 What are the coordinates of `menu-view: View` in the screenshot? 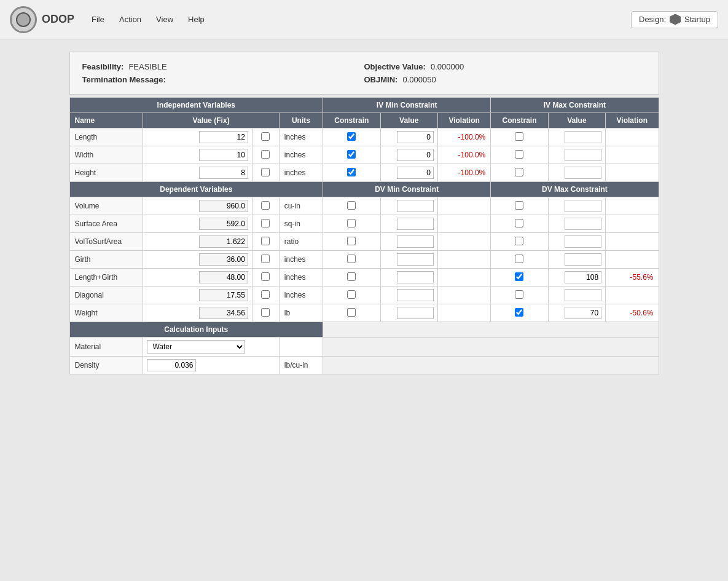 It's located at (165, 20).